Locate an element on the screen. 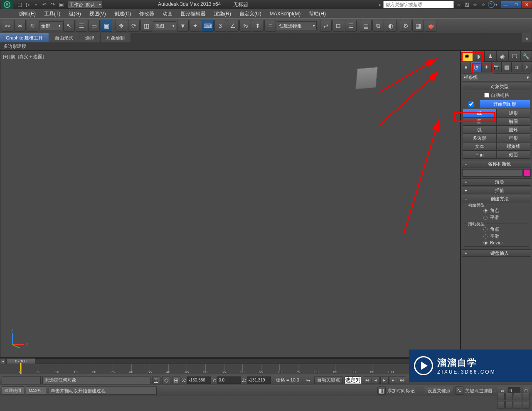  prev-frame-icon: ◂ is located at coordinates (376, 380).